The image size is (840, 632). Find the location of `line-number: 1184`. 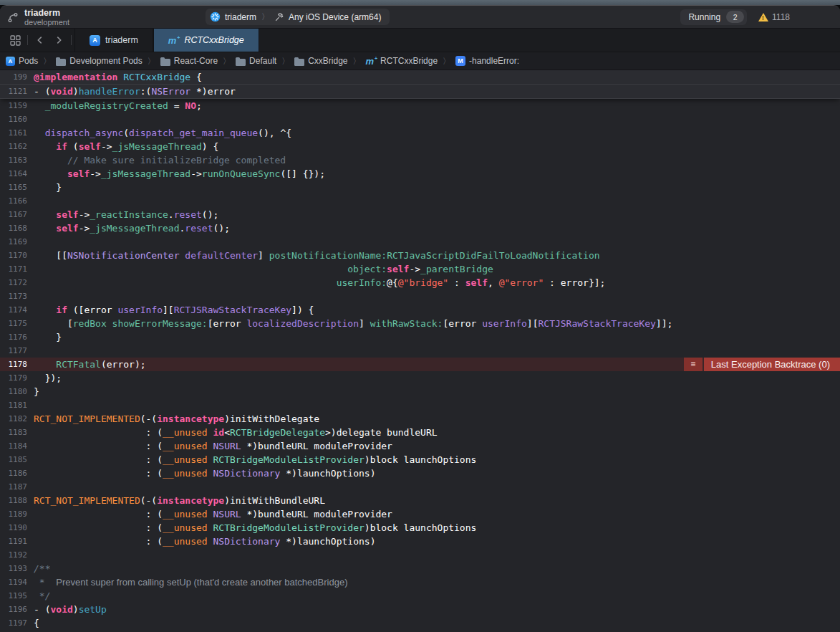

line-number: 1184 is located at coordinates (14, 446).